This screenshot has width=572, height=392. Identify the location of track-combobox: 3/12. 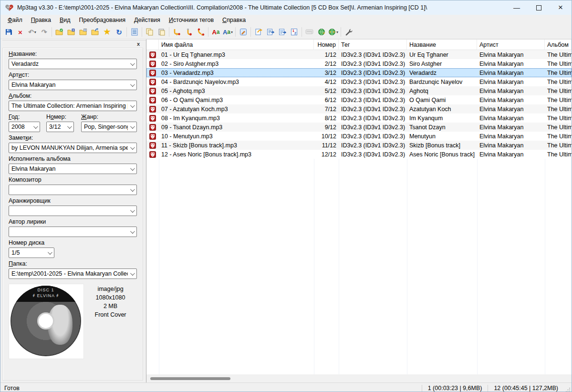
(60, 127).